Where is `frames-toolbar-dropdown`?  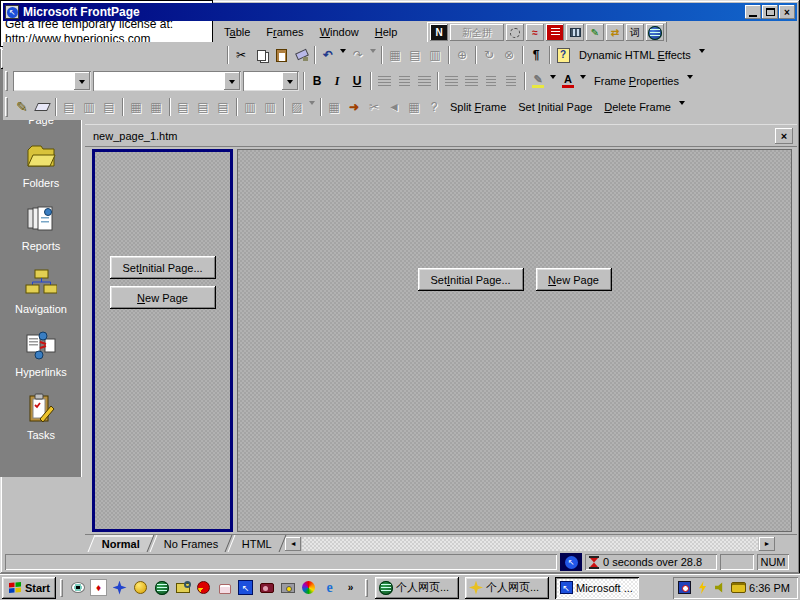
frames-toolbar-dropdown is located at coordinates (682, 107).